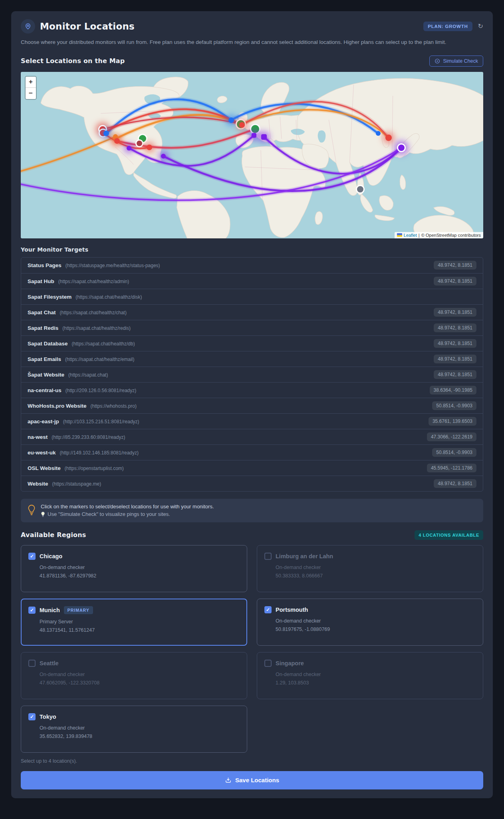  Describe the element at coordinates (32, 510) in the screenshot. I see `lightbulb-icon` at that location.